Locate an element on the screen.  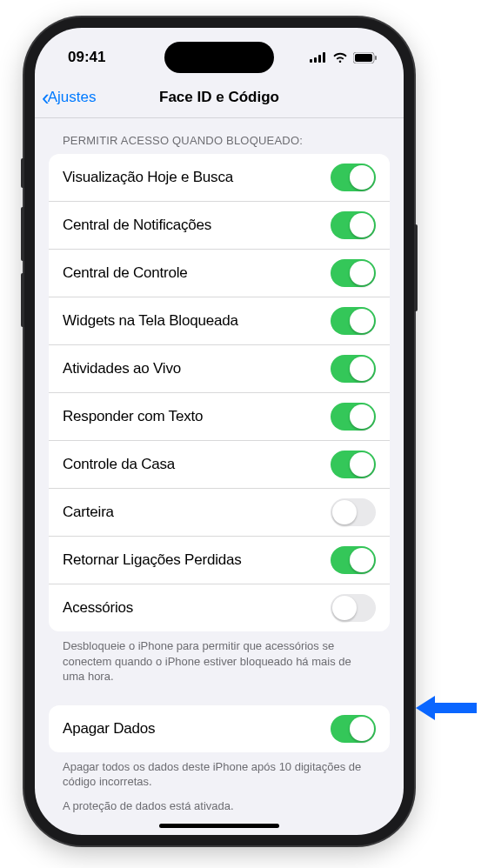
row-erase-data: Apagar Dados is located at coordinates (219, 729).